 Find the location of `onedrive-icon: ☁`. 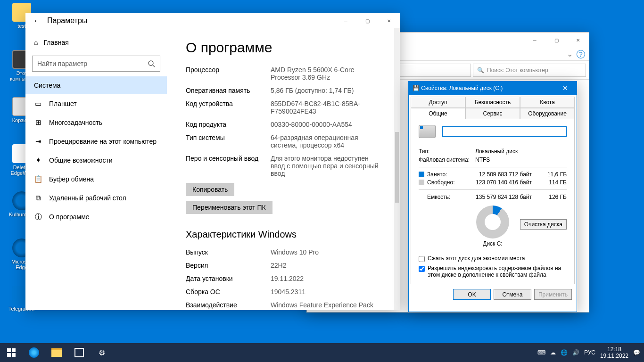

onedrive-icon: ☁ is located at coordinates (553, 353).